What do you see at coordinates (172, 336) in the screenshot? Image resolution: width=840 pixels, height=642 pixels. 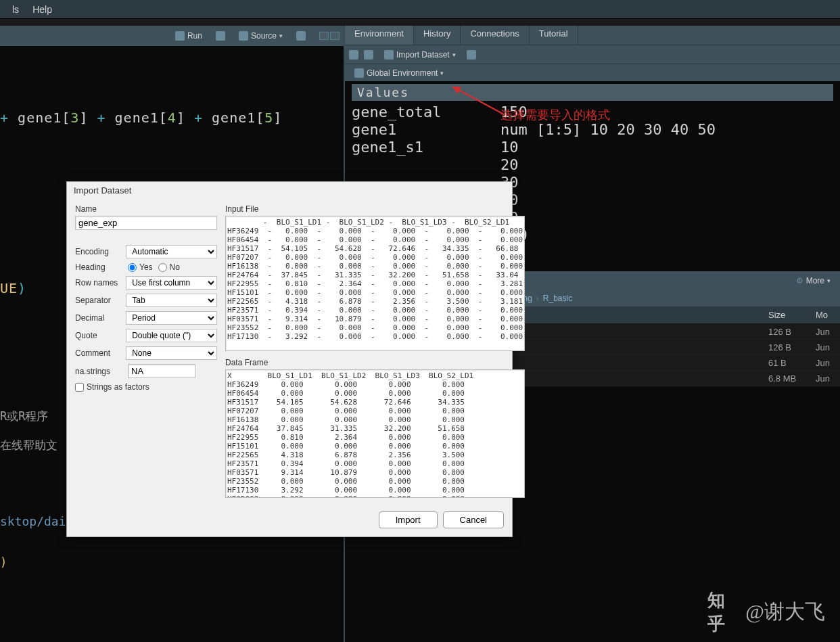 I see `quote-select: Double quote (")` at bounding box center [172, 336].